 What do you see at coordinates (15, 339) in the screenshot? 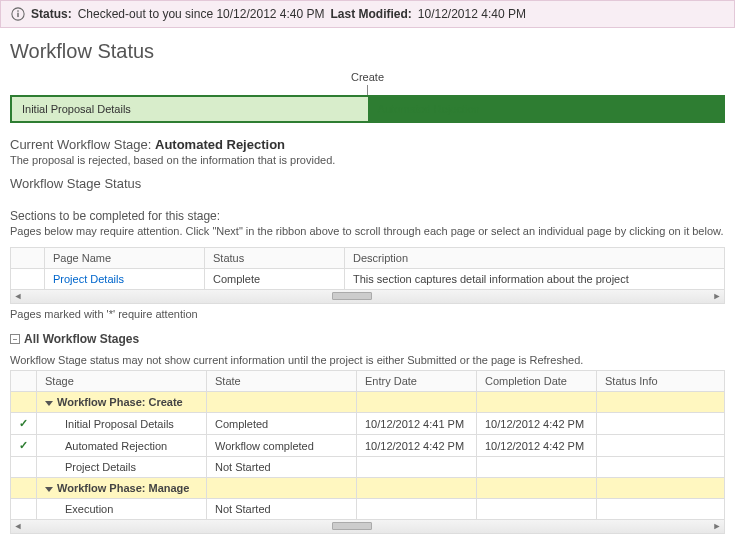
I see `collapse-icon: –` at bounding box center [15, 339].